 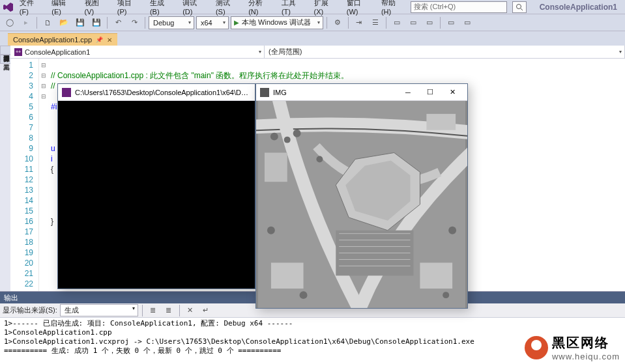 What do you see at coordinates (586, 343) in the screenshot?
I see `watermark-main: 黑区网络` at bounding box center [586, 343].